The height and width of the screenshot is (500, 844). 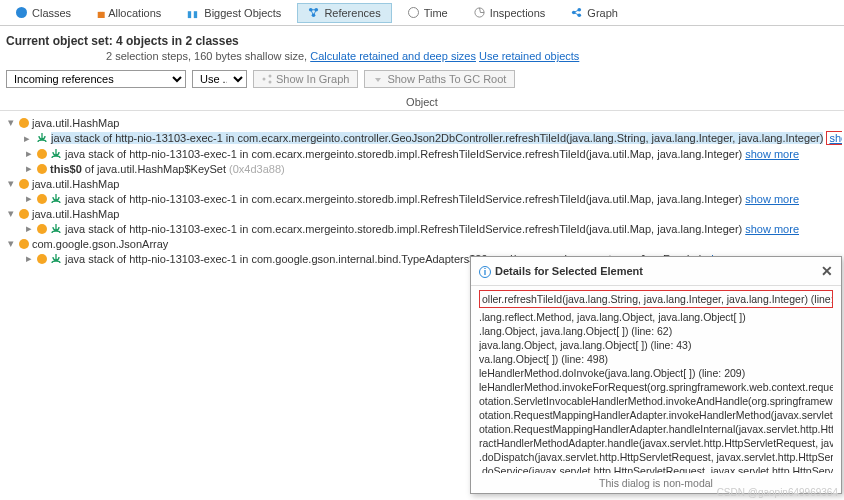 I want to click on table-header: Object, so click(x=422, y=102).